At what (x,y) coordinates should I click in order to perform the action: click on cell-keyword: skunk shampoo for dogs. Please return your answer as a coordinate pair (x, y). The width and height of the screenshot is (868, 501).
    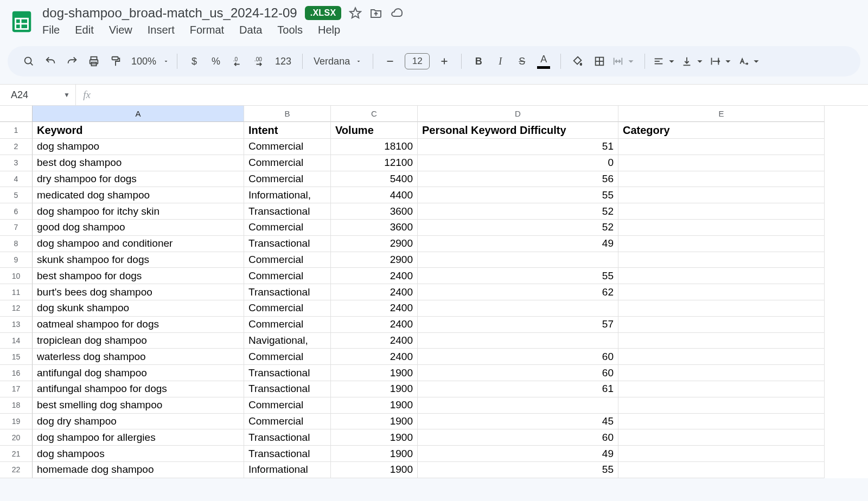
    Looking at the image, I should click on (138, 260).